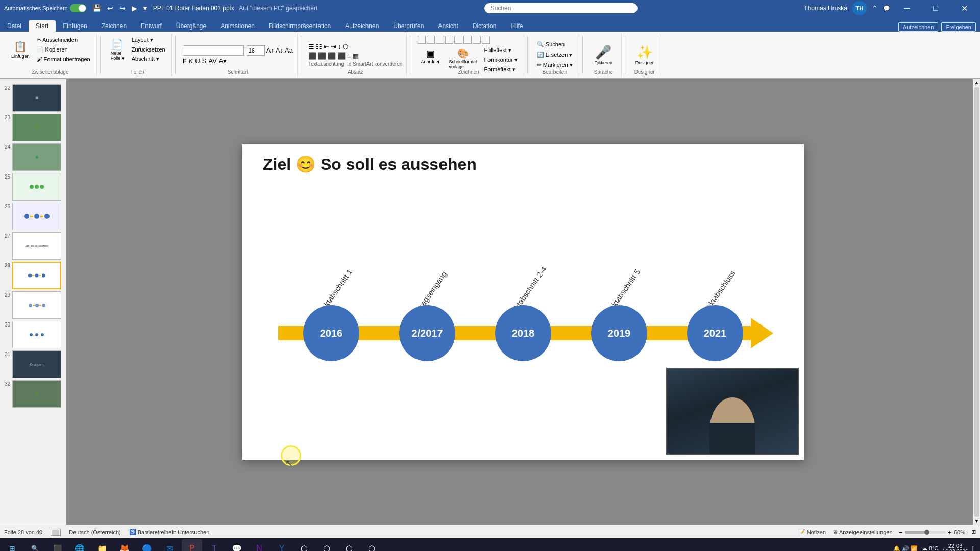 The image size is (980, 551). What do you see at coordinates (341, 56) in the screenshot?
I see `align-justify-btn: ⬛` at bounding box center [341, 56].